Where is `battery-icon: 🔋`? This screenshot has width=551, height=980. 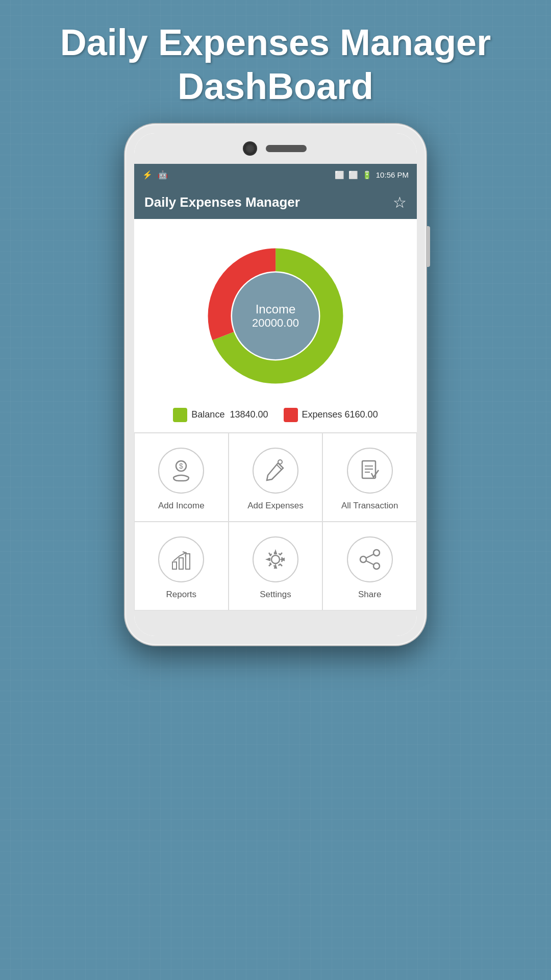 battery-icon: 🔋 is located at coordinates (367, 175).